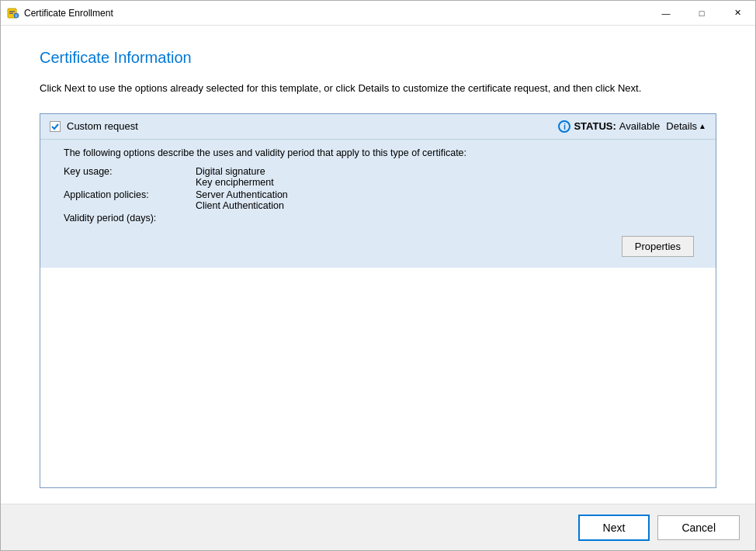 This screenshot has width=756, height=551. I want to click on certificate-row-header: Custom request i STATUS: Available Detai…, so click(378, 127).